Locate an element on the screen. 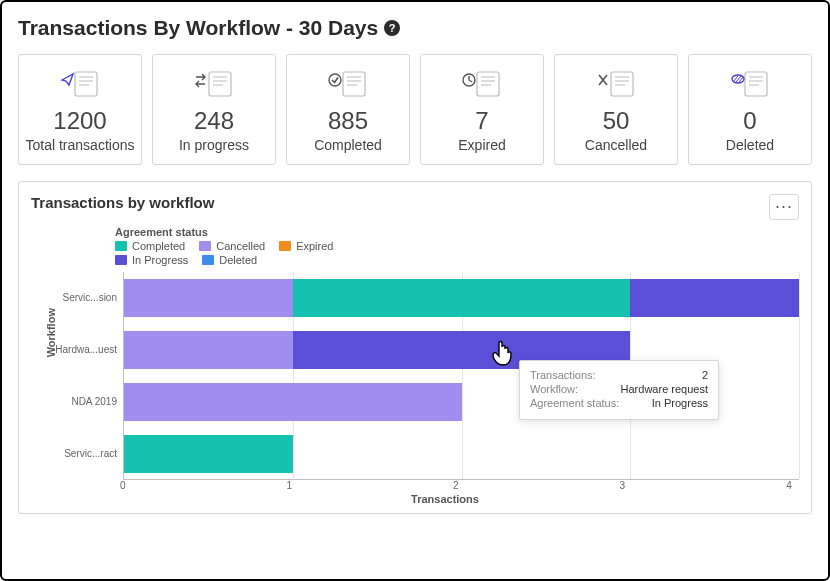  card-cancelled: 50 Cancelled is located at coordinates (616, 110).